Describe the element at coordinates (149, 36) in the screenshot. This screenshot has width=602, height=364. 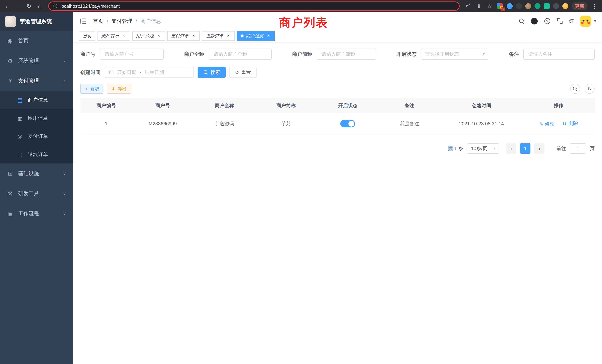
I see `tab-user-group: 用户分组 ×` at that location.